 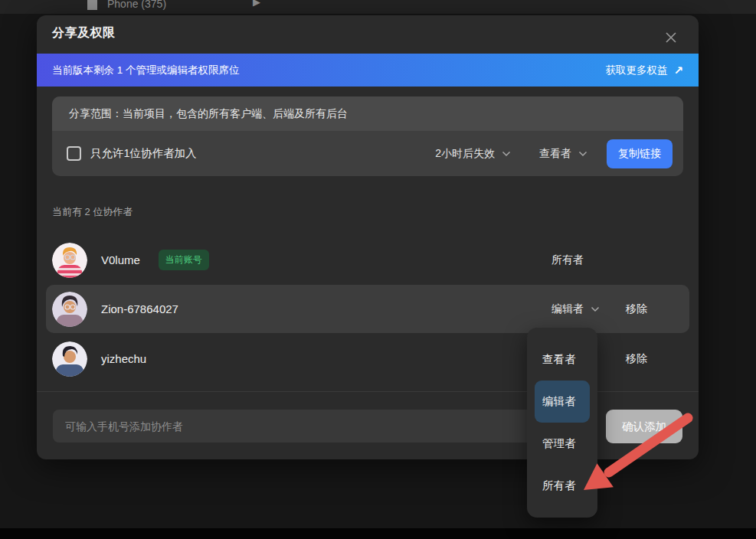 What do you see at coordinates (562, 485) in the screenshot?
I see `role-option-owner: 所有者` at bounding box center [562, 485].